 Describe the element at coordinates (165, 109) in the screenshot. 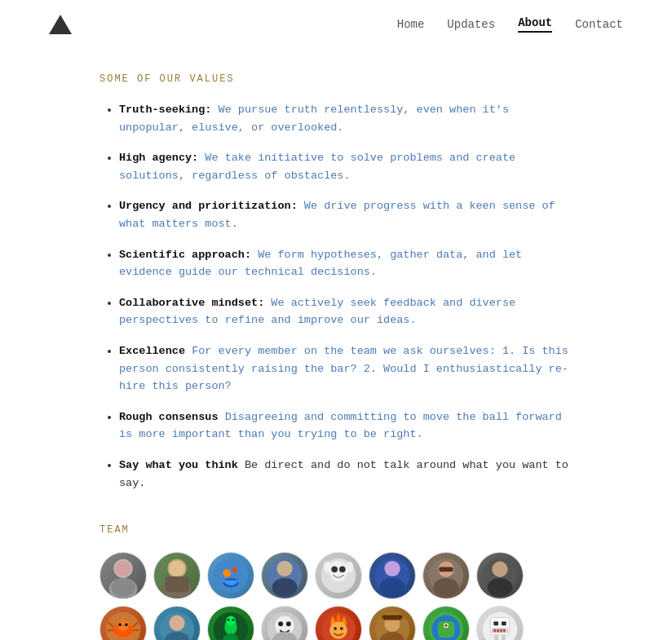

I see `value-label: Truth-seeking:` at that location.